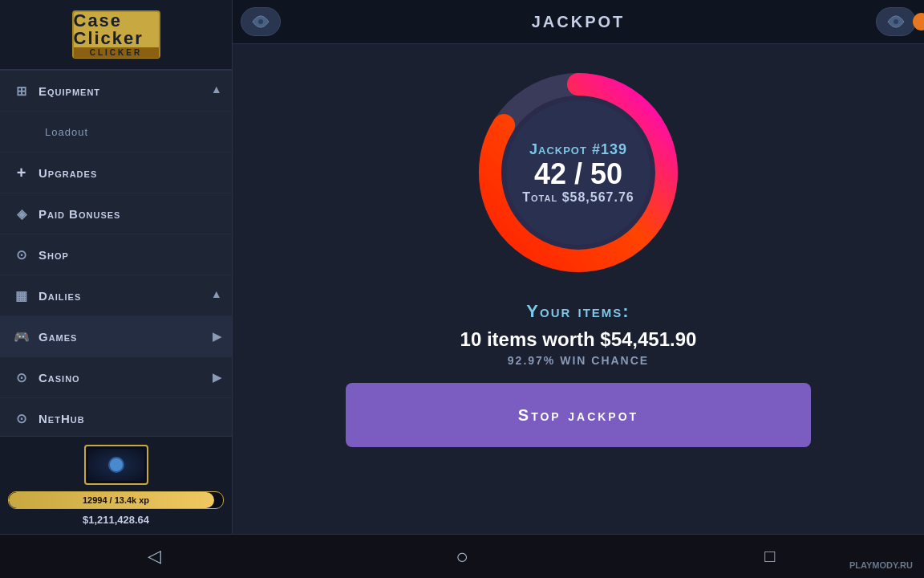 This screenshot has width=924, height=578. Describe the element at coordinates (896, 22) in the screenshot. I see `forward-button` at that location.